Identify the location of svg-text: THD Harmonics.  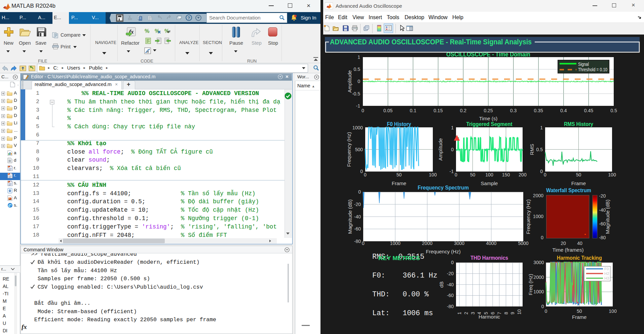
(489, 258).